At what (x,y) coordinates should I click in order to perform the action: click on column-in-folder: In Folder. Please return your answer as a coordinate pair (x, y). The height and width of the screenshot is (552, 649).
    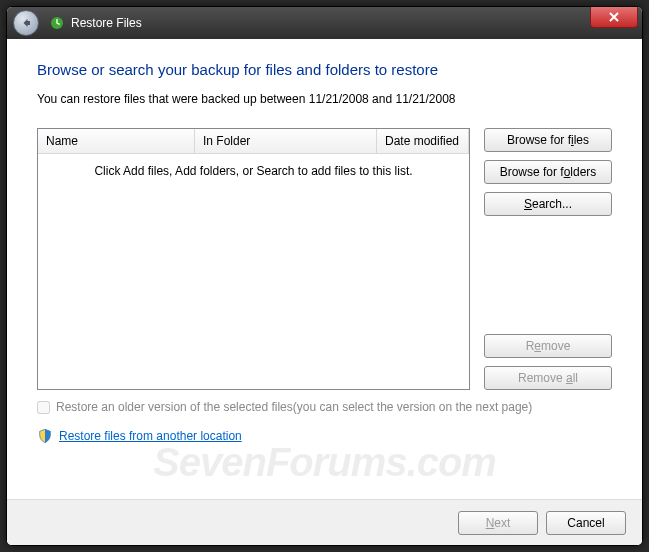
    Looking at the image, I should click on (286, 141).